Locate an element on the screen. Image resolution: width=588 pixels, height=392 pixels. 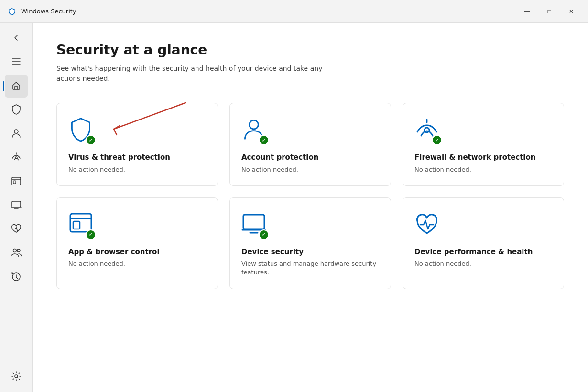
firewall-card-title: Firewall & network protection is located at coordinates (483, 158).